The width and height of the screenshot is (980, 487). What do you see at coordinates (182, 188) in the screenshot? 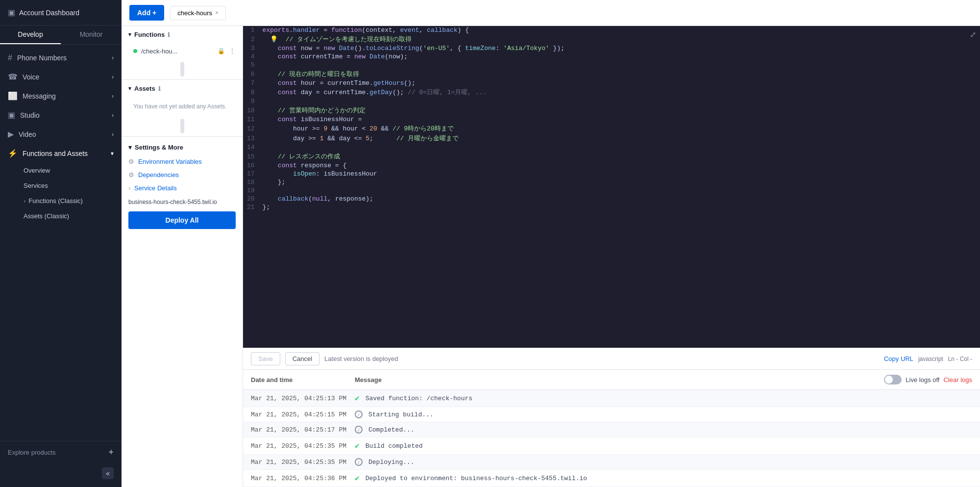
I see `settings-service-details: › Service Details` at bounding box center [182, 188].